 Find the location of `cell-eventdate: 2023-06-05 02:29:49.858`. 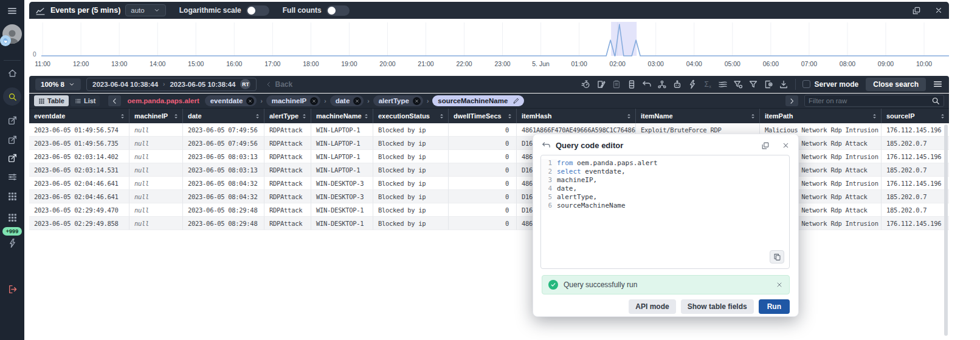

cell-eventdate: 2023-06-05 02:29:49.858 is located at coordinates (79, 223).